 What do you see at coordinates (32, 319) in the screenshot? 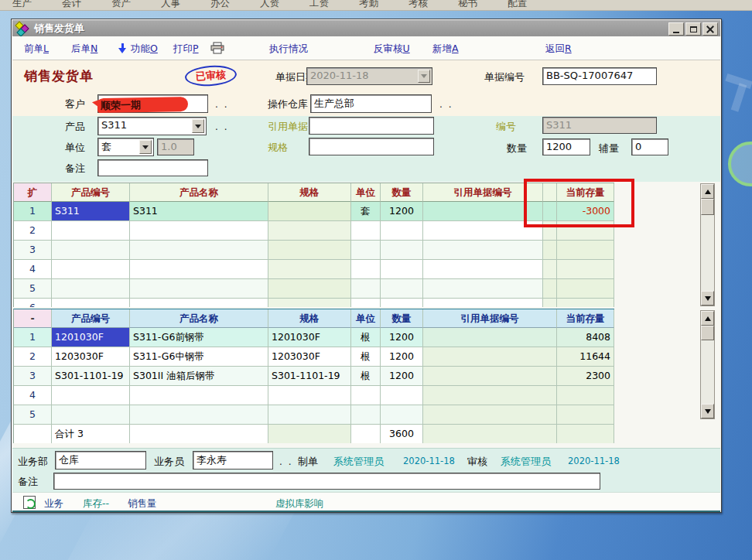
I see `header-collapse: -` at bounding box center [32, 319].